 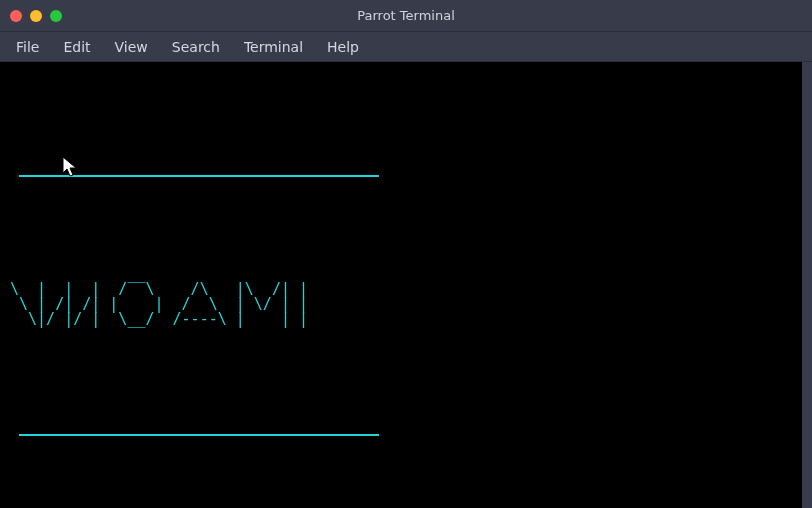 What do you see at coordinates (406, 47) in the screenshot?
I see `menubar: File Edit View Search Terminal Help` at bounding box center [406, 47].